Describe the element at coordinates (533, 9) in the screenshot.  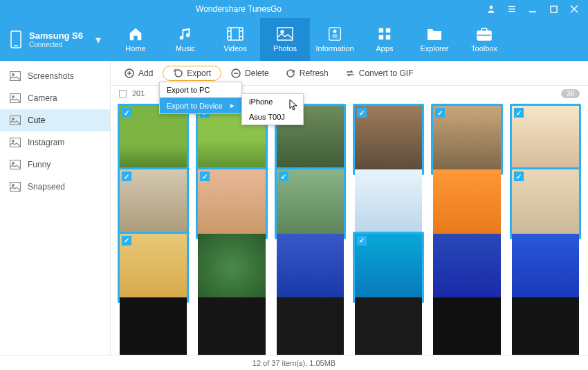
I see `minimize-button` at that location.